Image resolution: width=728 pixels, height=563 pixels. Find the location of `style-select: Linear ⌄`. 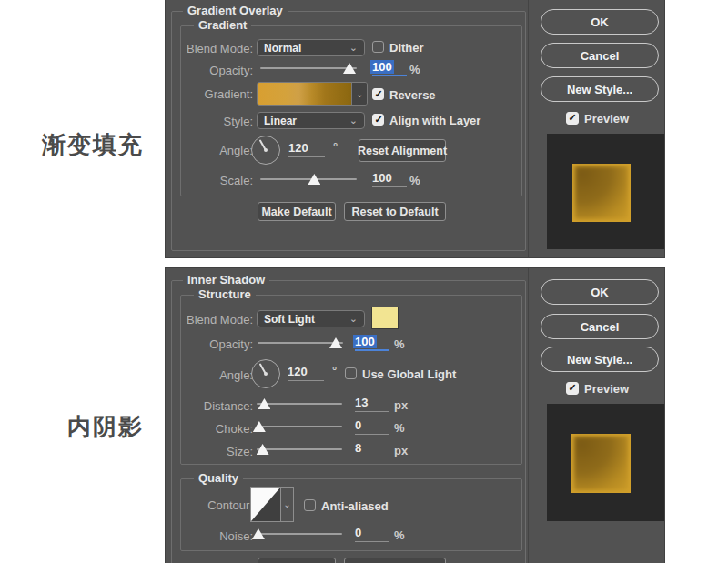

style-select: Linear ⌄ is located at coordinates (311, 120).